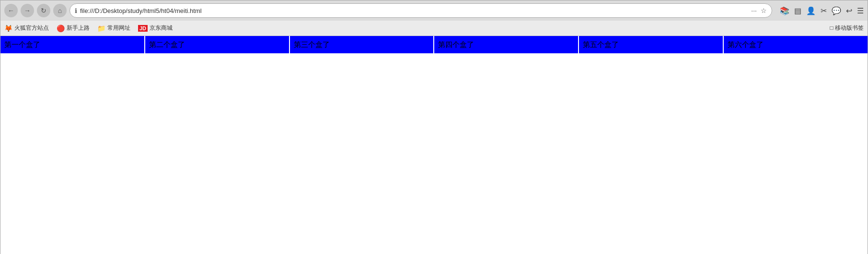  I want to click on forward-button: →, so click(27, 11).